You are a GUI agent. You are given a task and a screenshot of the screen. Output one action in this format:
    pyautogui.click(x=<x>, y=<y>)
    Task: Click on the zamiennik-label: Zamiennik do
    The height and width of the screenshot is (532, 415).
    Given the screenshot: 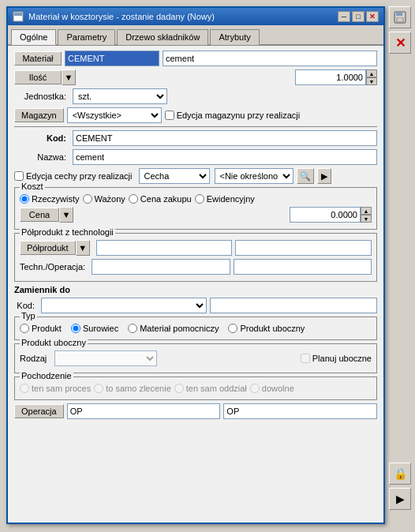 What is the action you would take?
    pyautogui.click(x=43, y=290)
    